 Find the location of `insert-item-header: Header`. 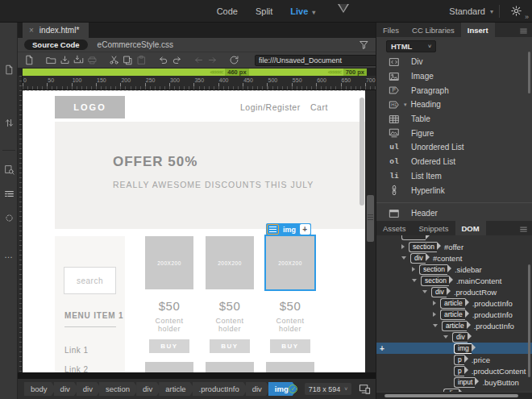

insert-item-header: Header is located at coordinates (455, 214).